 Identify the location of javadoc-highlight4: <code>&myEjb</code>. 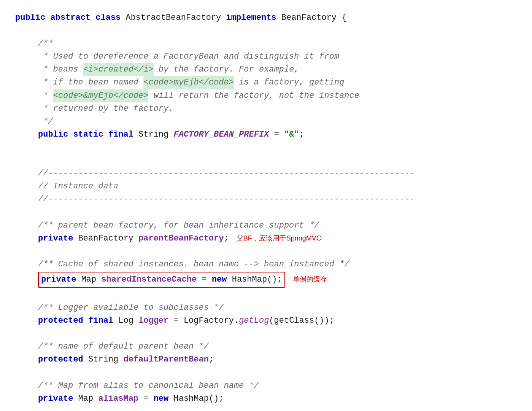
(101, 96).